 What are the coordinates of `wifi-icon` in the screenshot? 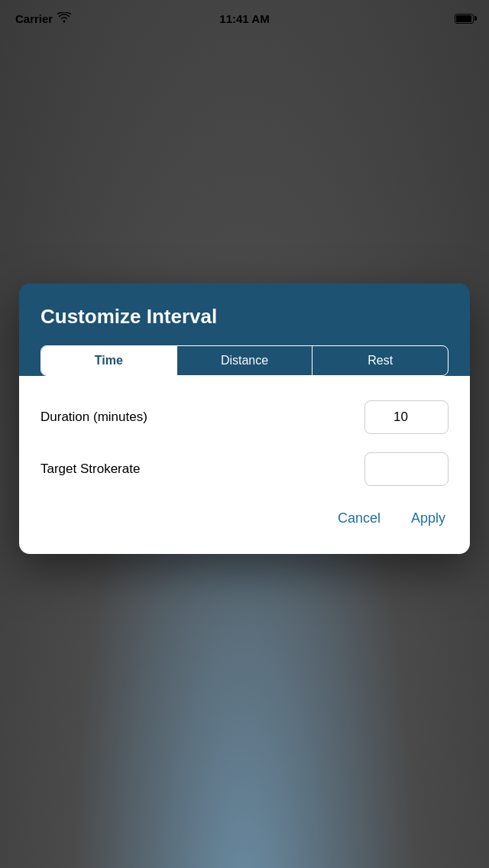 It's located at (64, 18).